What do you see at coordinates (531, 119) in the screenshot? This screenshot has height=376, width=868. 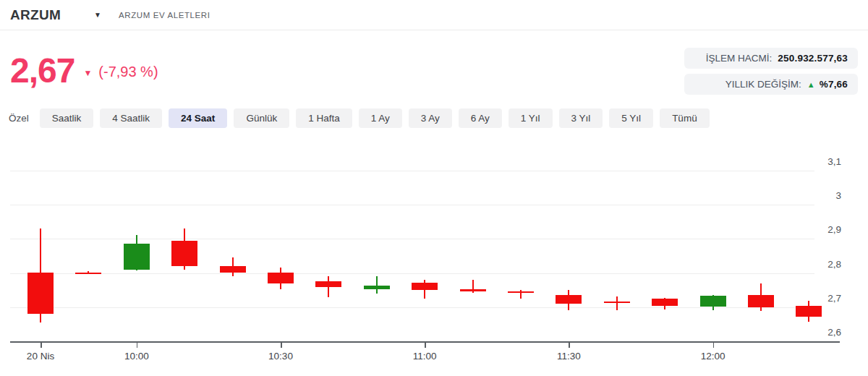 I see `tab-1-yıl: 1 Yıl` at bounding box center [531, 119].